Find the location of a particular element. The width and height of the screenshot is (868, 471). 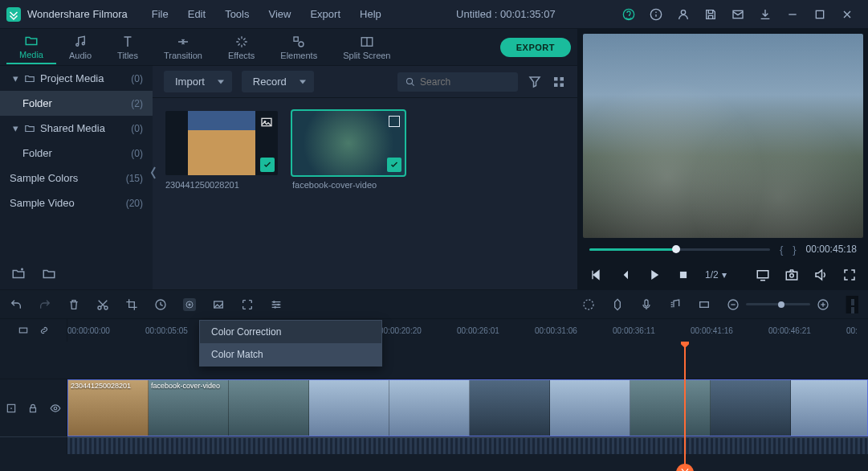

link-icon is located at coordinates (44, 330).